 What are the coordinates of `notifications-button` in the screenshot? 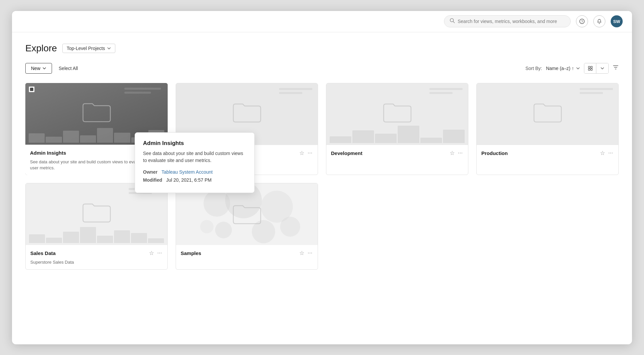 It's located at (599, 21).